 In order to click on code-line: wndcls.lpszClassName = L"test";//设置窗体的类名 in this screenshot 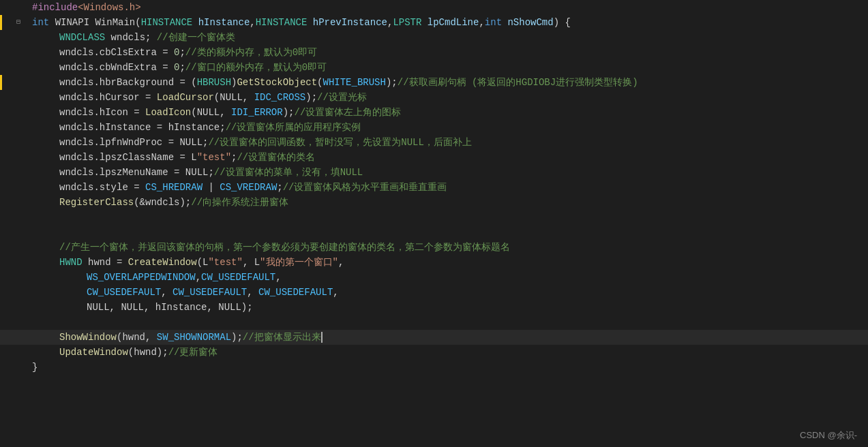, I will do `click(434, 157)`.